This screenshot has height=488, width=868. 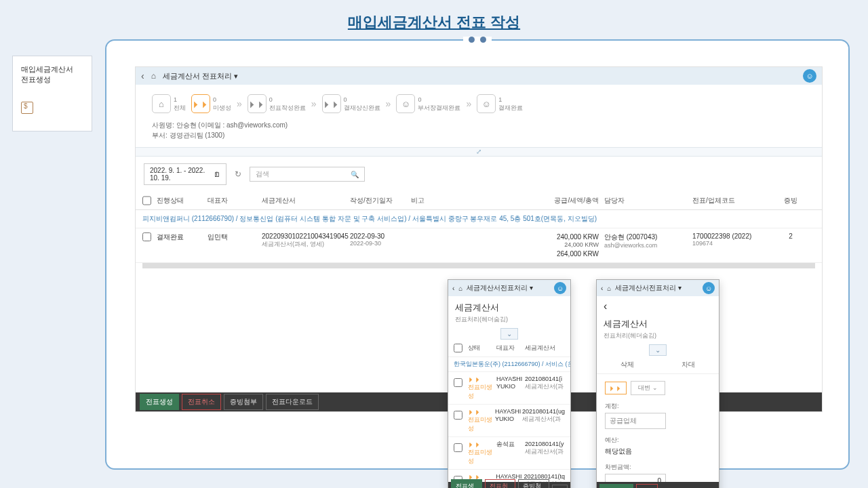 I want to click on panel2-tabs: 삭제 차대, so click(x=658, y=365).